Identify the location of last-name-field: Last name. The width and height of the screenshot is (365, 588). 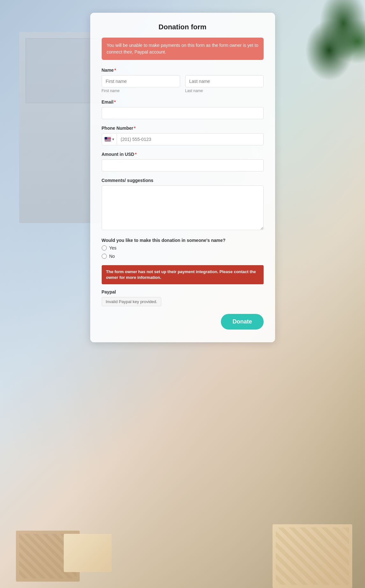
(224, 84).